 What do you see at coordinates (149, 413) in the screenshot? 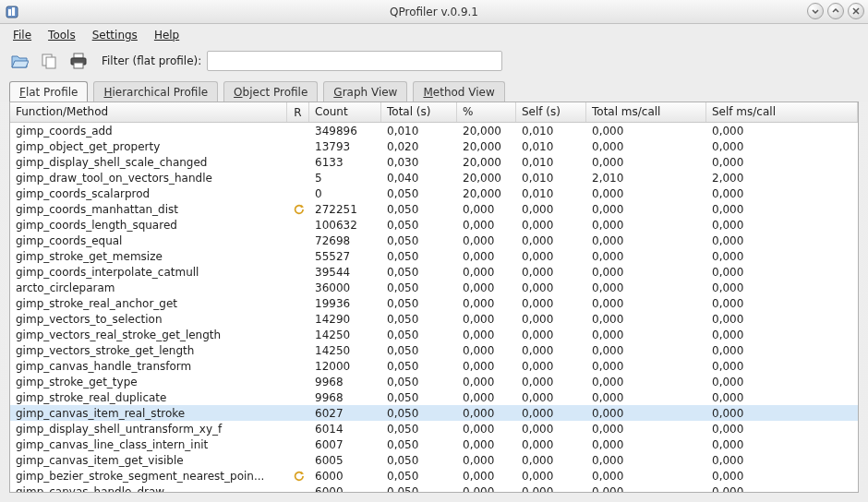
I see `cell-function: gimp_canvas_item_real_stroke` at bounding box center [149, 413].